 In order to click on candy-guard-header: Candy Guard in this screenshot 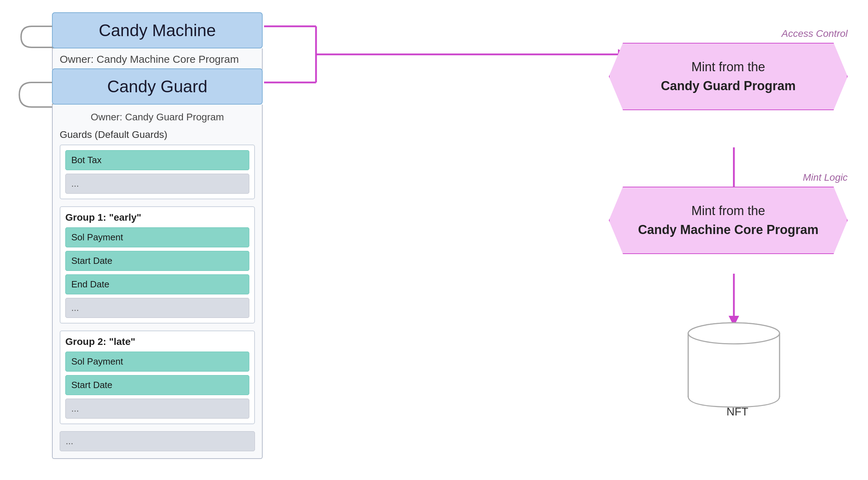, I will do `click(157, 86)`.